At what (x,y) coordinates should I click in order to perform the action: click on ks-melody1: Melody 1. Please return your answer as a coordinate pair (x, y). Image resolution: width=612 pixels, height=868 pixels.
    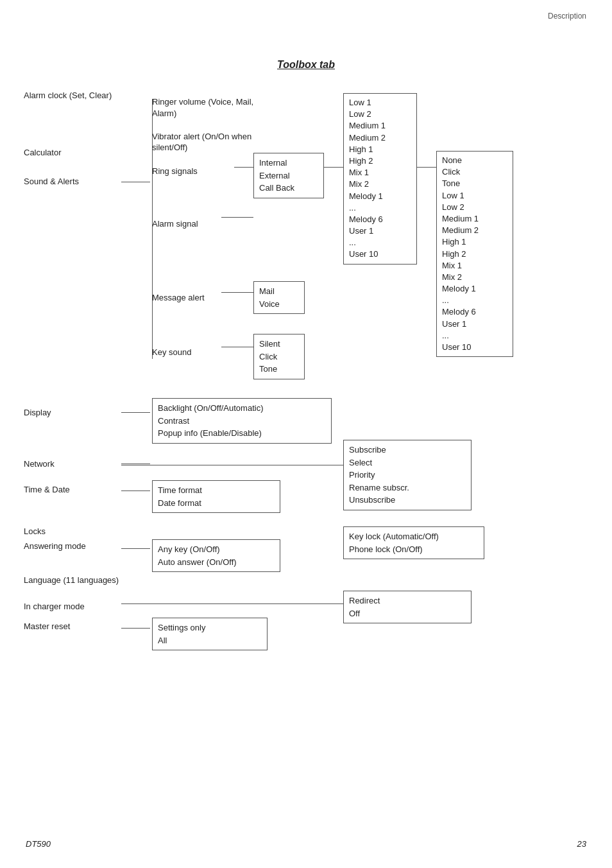
    Looking at the image, I should click on (475, 289).